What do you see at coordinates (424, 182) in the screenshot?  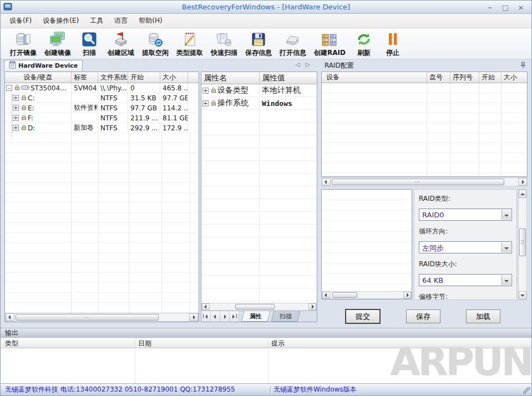 I see `raid-table-hscrollbar` at bounding box center [424, 182].